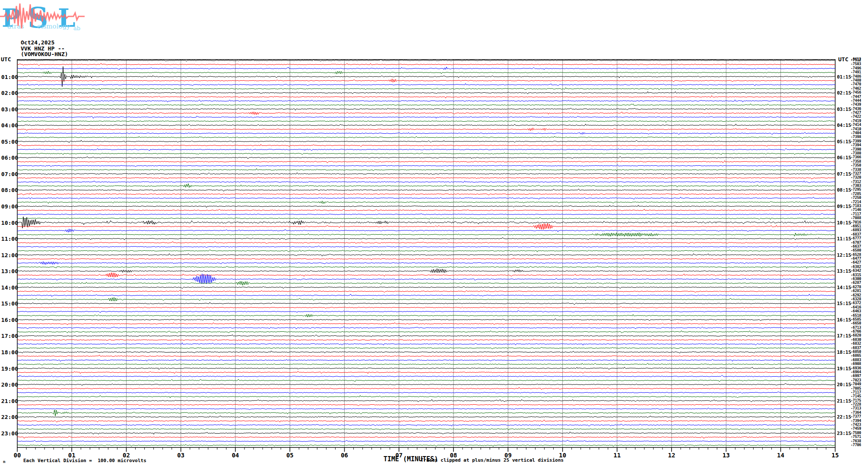 The width and height of the screenshot is (868, 466). I want to click on trace-offset-value: -6580, so click(856, 251).